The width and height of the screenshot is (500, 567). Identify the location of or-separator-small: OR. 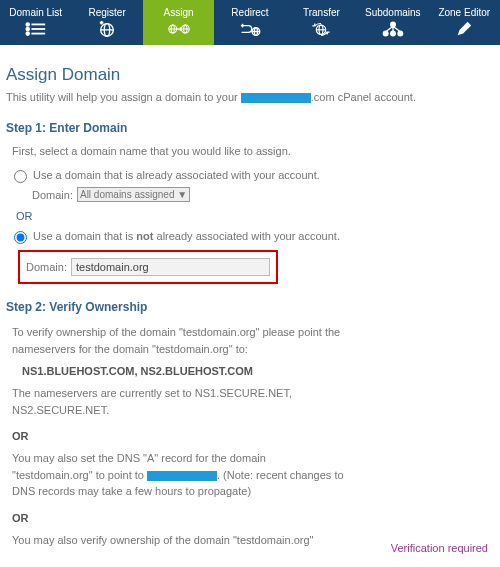
(247, 216).